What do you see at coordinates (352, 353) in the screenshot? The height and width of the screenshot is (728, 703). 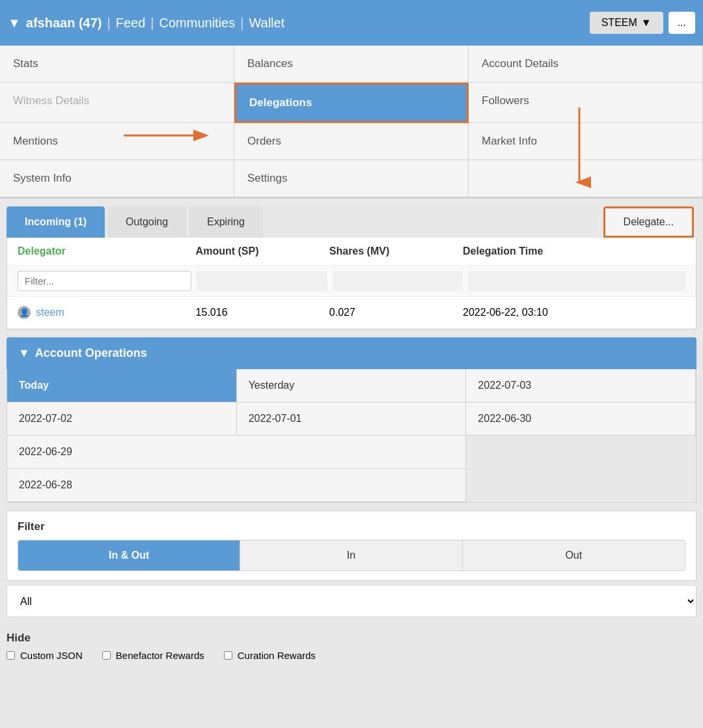 I see `account-operations-header: ▼ Account Operations` at bounding box center [352, 353].